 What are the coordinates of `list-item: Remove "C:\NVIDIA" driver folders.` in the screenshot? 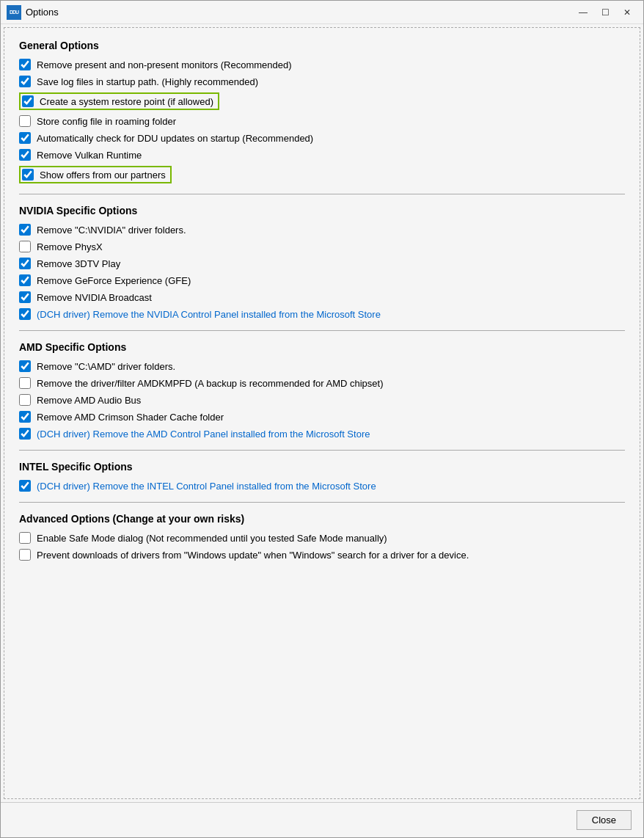 It's located at (322, 230).